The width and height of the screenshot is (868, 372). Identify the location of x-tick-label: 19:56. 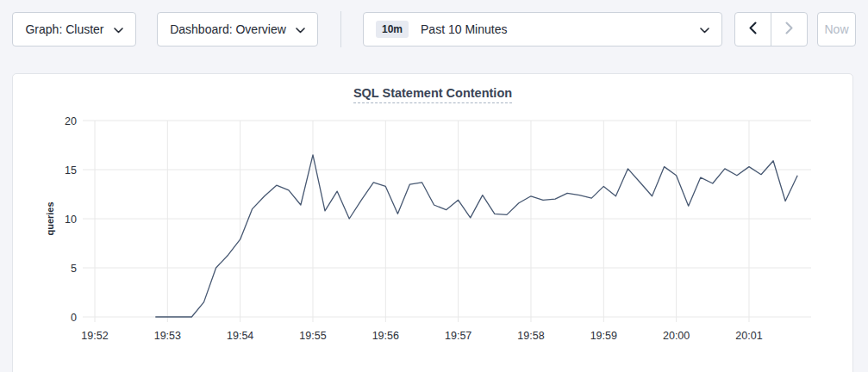
(386, 336).